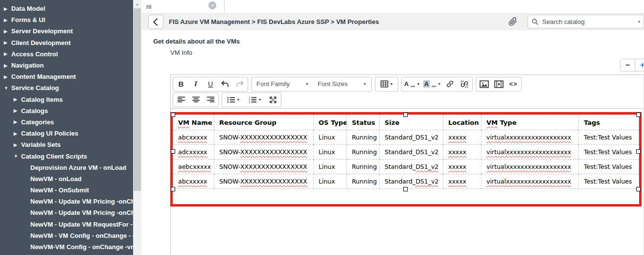 This screenshot has height=255, width=644. I want to click on sidebar-item-catalogs: ▶Catalogs, so click(67, 111).